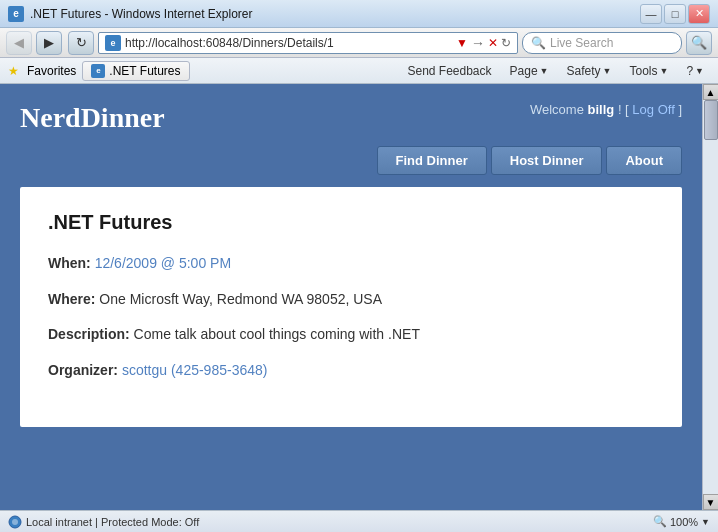 This screenshot has height=532, width=718. Describe the element at coordinates (359, 521) in the screenshot. I see `statusbar: Local intranet | Protected Mode: Off 🔍 1…` at that location.